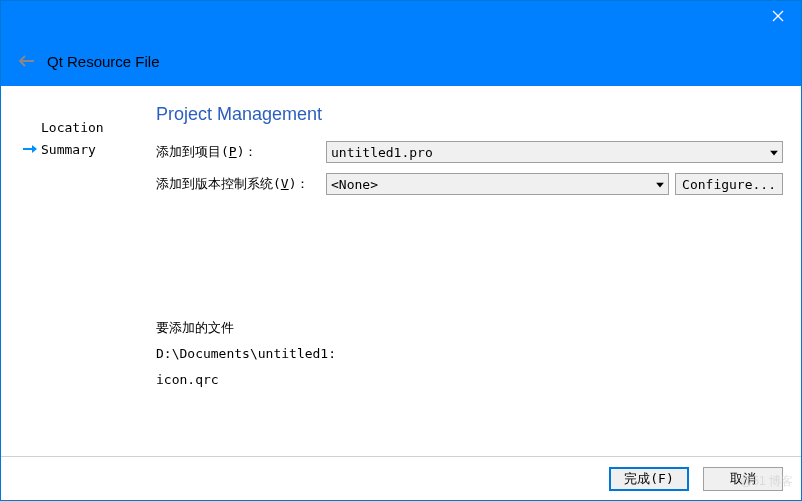  What do you see at coordinates (778, 16) in the screenshot?
I see `close-icon` at bounding box center [778, 16].